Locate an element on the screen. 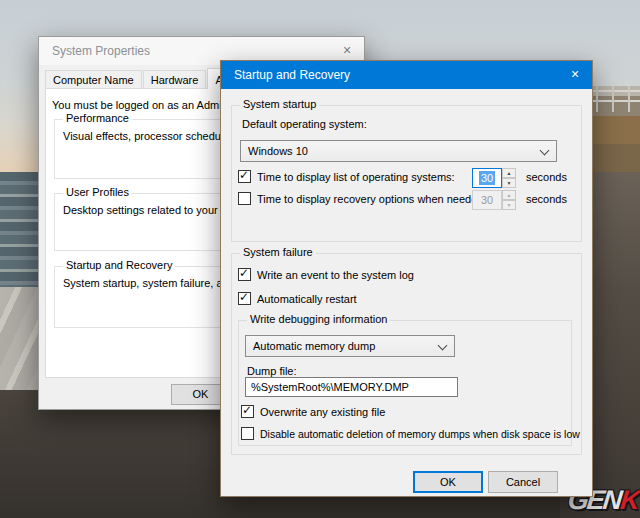 The width and height of the screenshot is (640, 518). default-os-label: Default operating system: is located at coordinates (304, 124).